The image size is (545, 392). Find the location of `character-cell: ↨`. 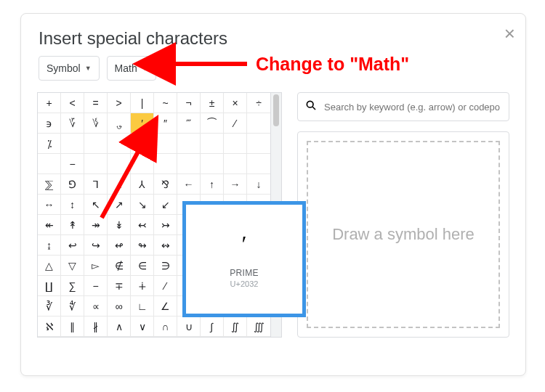

character-cell: ↨ is located at coordinates (49, 245).